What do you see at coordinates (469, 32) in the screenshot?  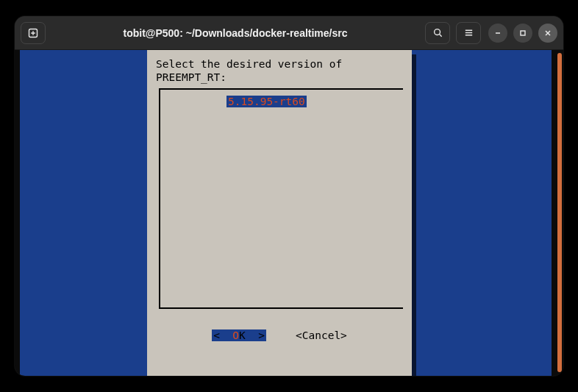 I see `hamburger-icon` at bounding box center [469, 32].